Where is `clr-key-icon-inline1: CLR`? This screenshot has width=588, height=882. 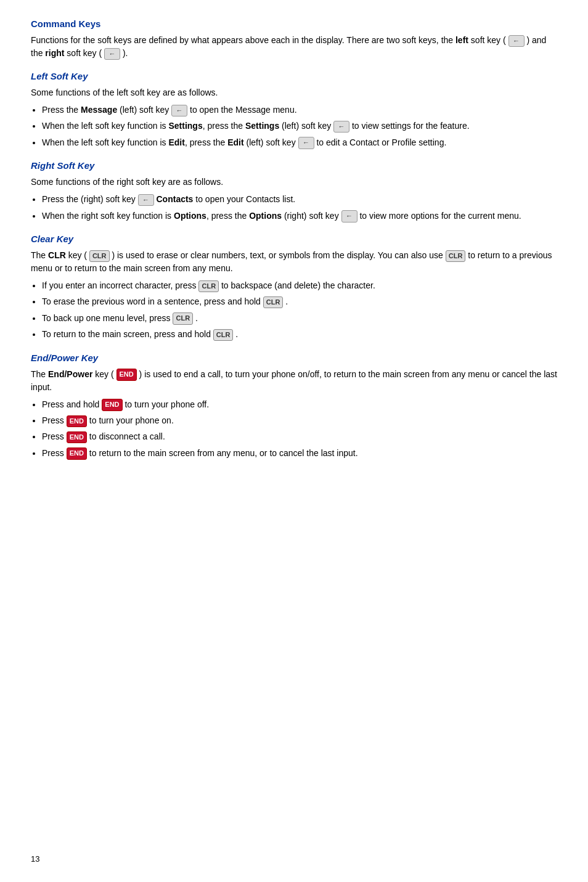 clr-key-icon-inline1: CLR is located at coordinates (100, 256).